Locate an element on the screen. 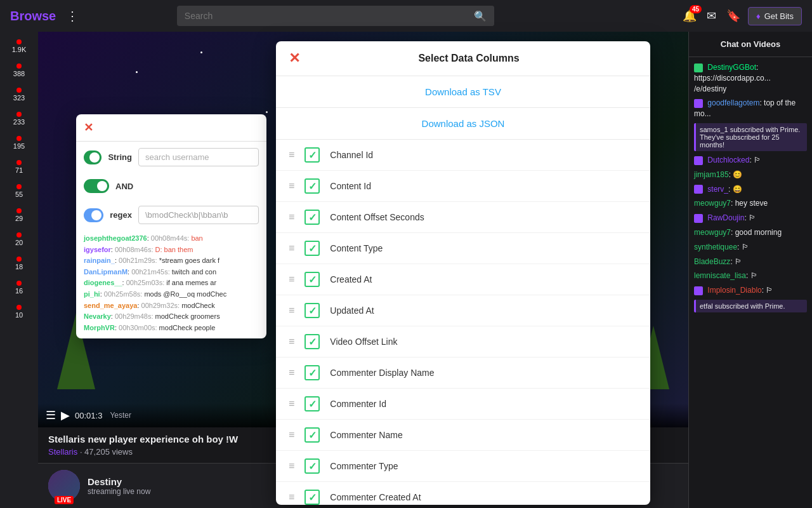  sidebar-item-5: 71 is located at coordinates (19, 167).